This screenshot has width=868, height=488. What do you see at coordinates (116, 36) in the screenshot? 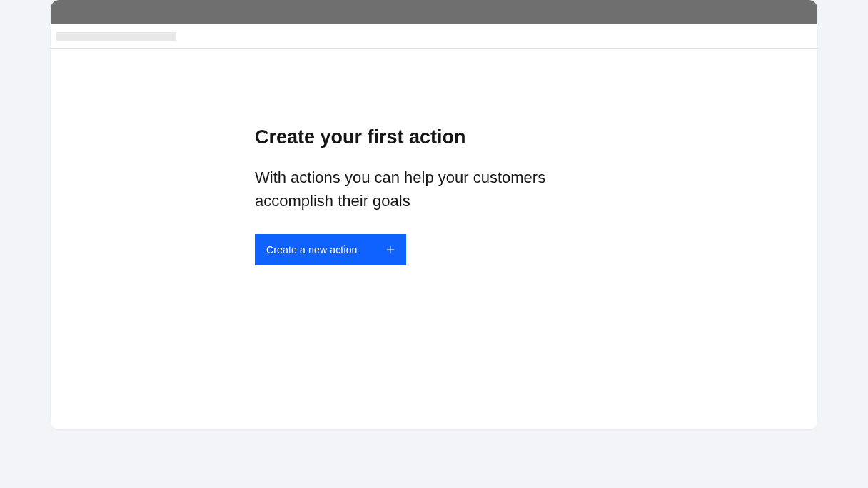
I see `toolbar-placeholder` at bounding box center [116, 36].